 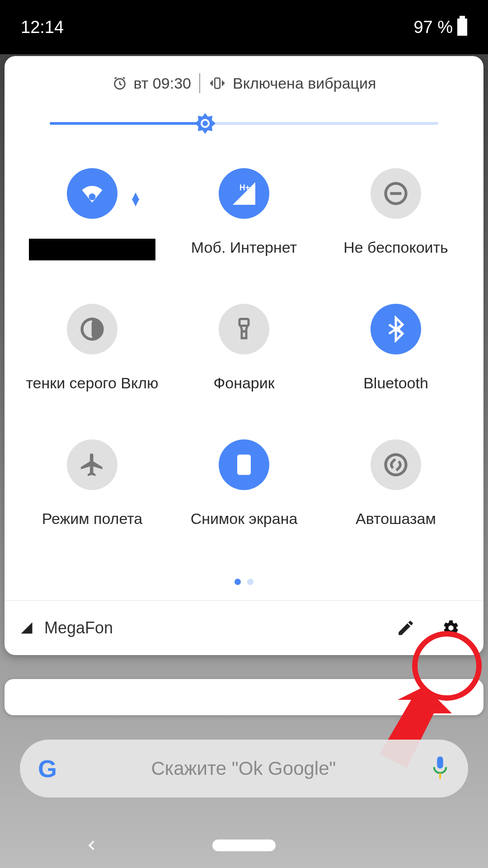 What do you see at coordinates (47, 769) in the screenshot?
I see `google-logo-icon: G` at bounding box center [47, 769].